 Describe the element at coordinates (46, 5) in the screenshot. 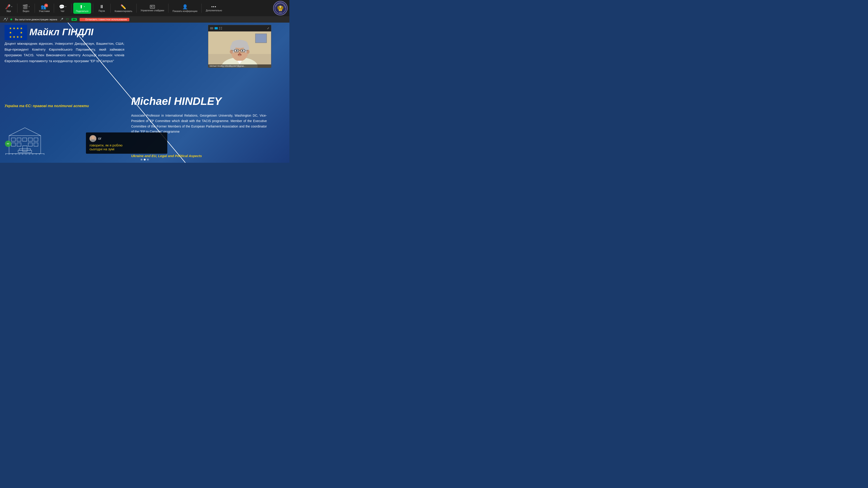

I see `participants-badge: 14` at that location.